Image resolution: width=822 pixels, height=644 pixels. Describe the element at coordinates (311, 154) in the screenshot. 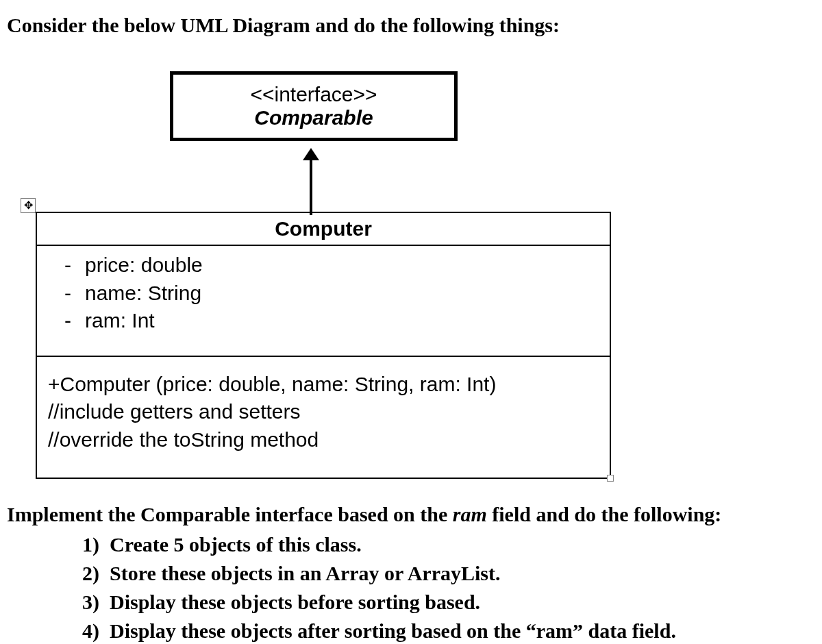

I see `arrow-head-icon` at that location.